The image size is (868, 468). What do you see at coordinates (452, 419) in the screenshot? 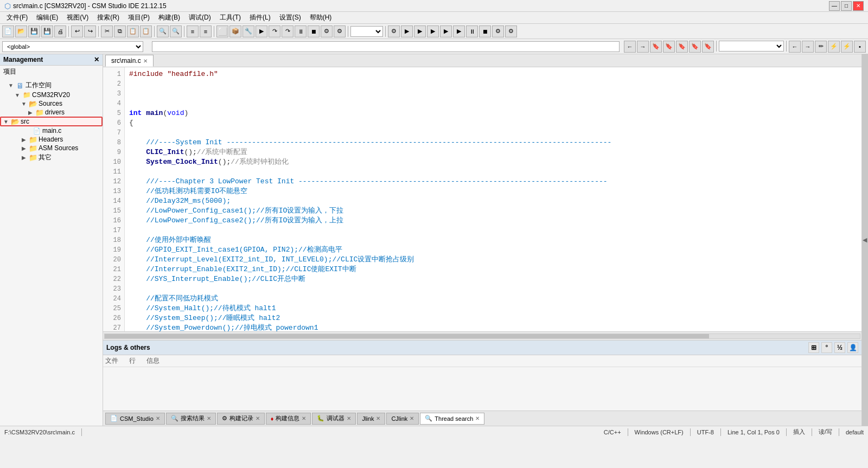
I see `bottom-tab-threadsearch: 🔍 Thread search ✕` at bounding box center [452, 419].